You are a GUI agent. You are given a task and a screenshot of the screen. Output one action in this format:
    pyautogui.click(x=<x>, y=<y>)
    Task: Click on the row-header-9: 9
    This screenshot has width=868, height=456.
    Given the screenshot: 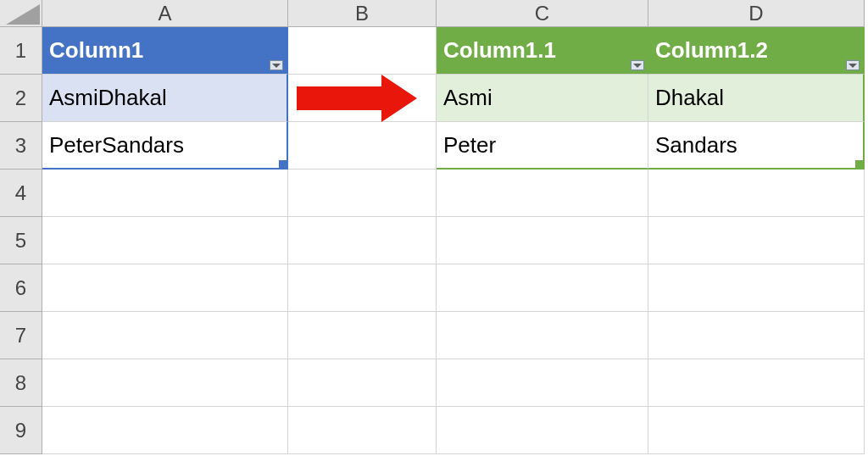 What is the action you would take?
    pyautogui.click(x=21, y=431)
    